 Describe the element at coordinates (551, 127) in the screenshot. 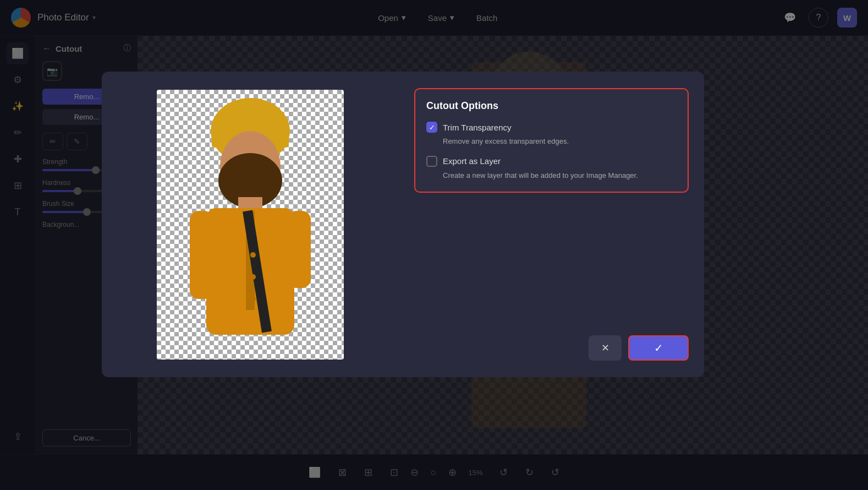

I see `trim-transparency-header: ✓ Trim Transparency` at that location.